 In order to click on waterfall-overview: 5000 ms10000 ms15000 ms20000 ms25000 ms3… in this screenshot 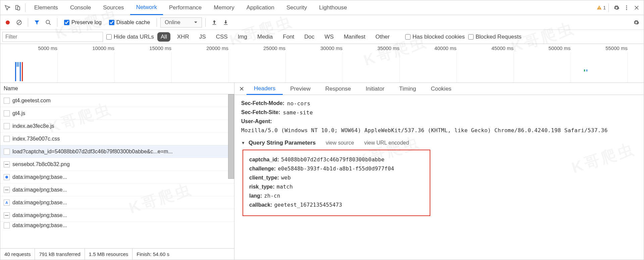, I will do `click(322, 63)`.